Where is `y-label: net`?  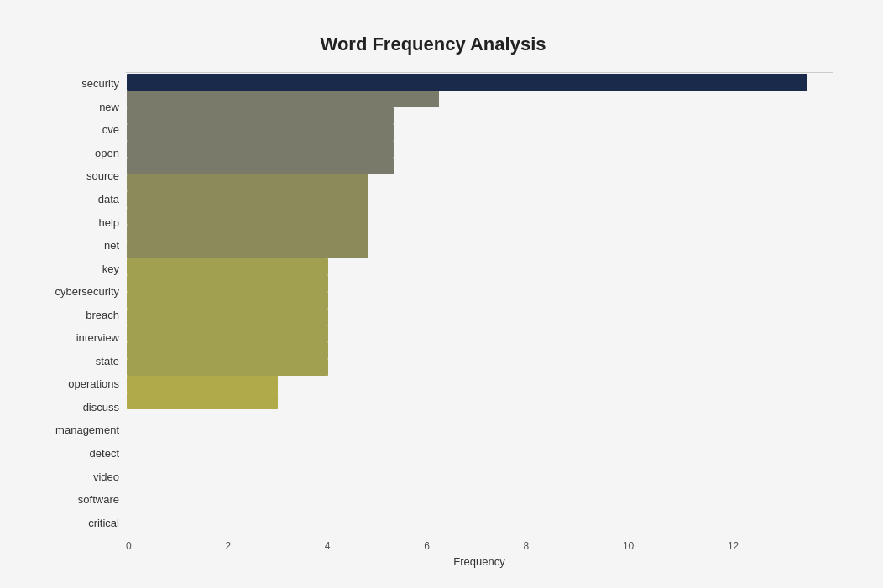
y-label: net is located at coordinates (76, 246).